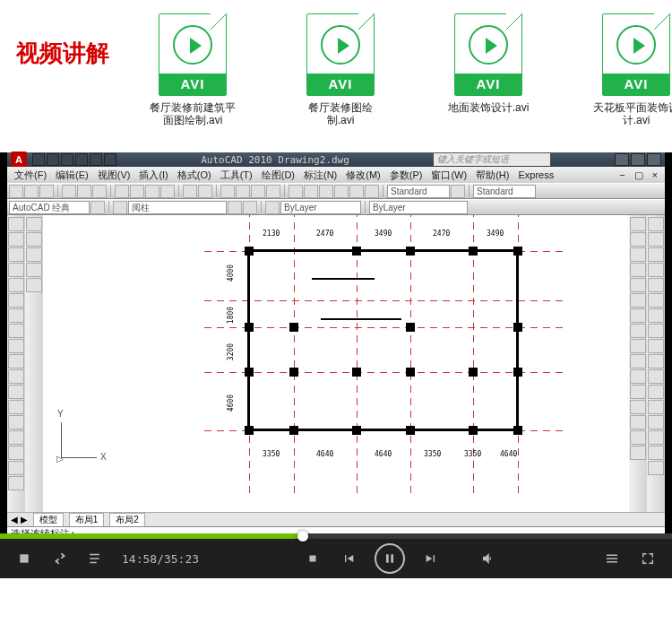 Image resolution: width=672 pixels, height=624 pixels. I want to click on menu-format: 格式(O), so click(194, 176).